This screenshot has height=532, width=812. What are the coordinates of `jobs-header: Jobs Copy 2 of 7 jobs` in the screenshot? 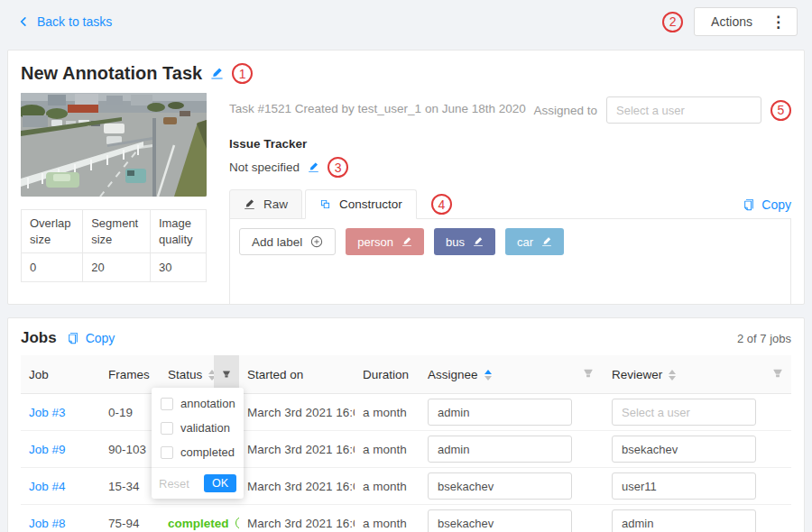 It's located at (406, 338).